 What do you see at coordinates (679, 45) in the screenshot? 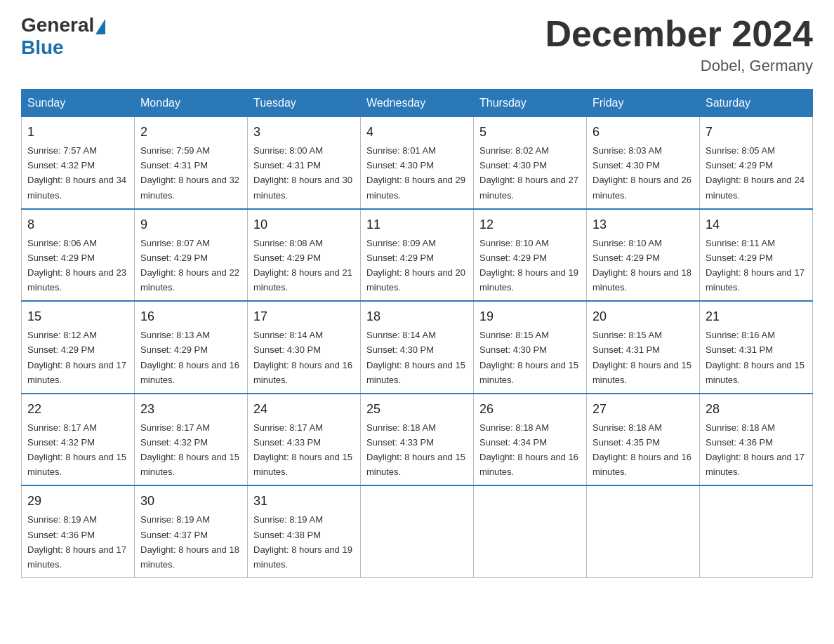
I see `title-block: December 2024 Dobel, Germany` at bounding box center [679, 45].